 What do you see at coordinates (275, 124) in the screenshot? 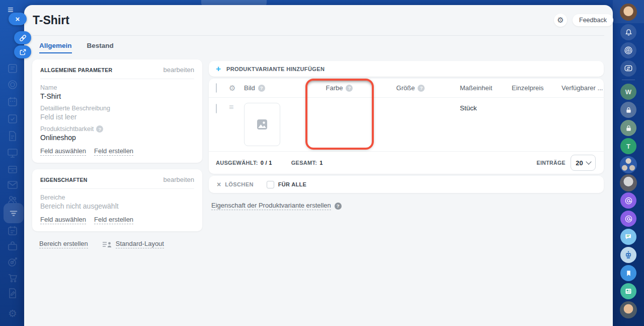
I see `bild-cell` at bounding box center [275, 124].